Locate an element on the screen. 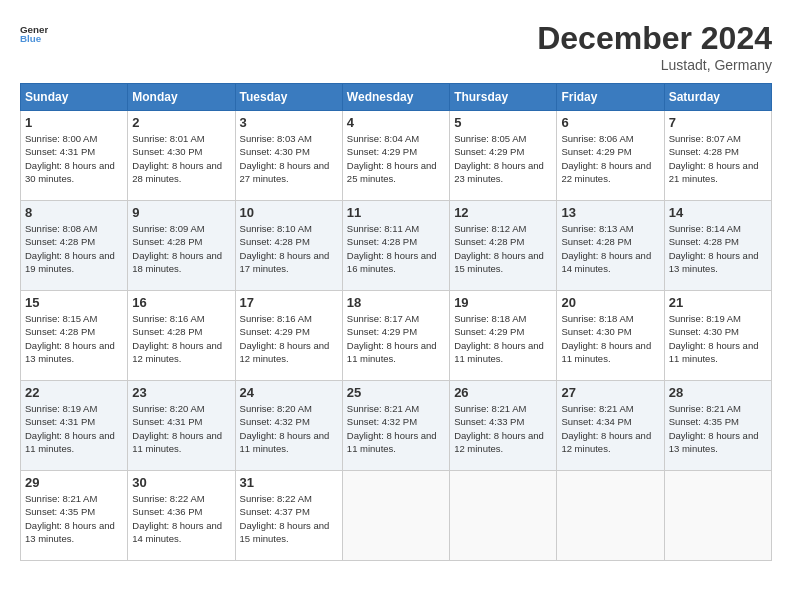 Image resolution: width=792 pixels, height=612 pixels. col-monday: Monday is located at coordinates (182, 98).